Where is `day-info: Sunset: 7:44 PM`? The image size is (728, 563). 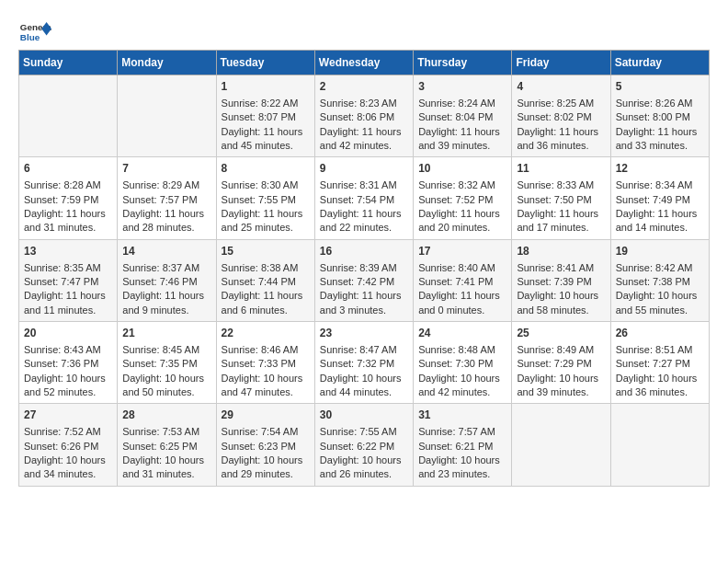
day-info: Sunset: 7:44 PM is located at coordinates (266, 282).